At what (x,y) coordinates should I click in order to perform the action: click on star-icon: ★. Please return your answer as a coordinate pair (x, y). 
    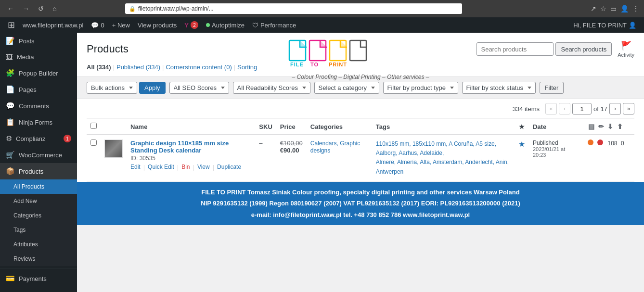
    Looking at the image, I should click on (522, 144).